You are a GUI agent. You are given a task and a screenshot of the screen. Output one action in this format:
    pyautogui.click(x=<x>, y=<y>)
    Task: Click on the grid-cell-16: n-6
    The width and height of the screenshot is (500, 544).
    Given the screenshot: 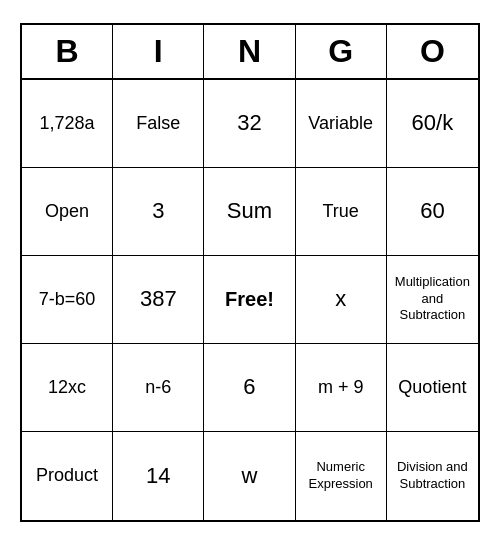 What is the action you would take?
    pyautogui.click(x=158, y=388)
    